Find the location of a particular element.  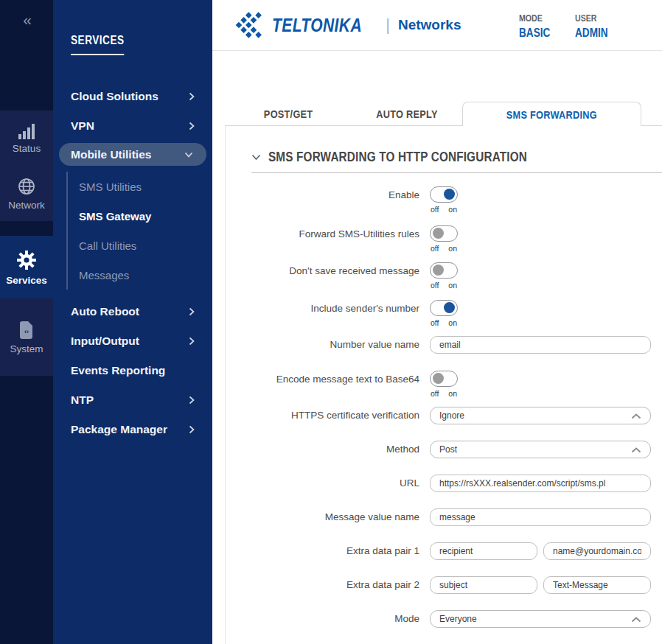

encode-base64-toggle is located at coordinates (444, 379).